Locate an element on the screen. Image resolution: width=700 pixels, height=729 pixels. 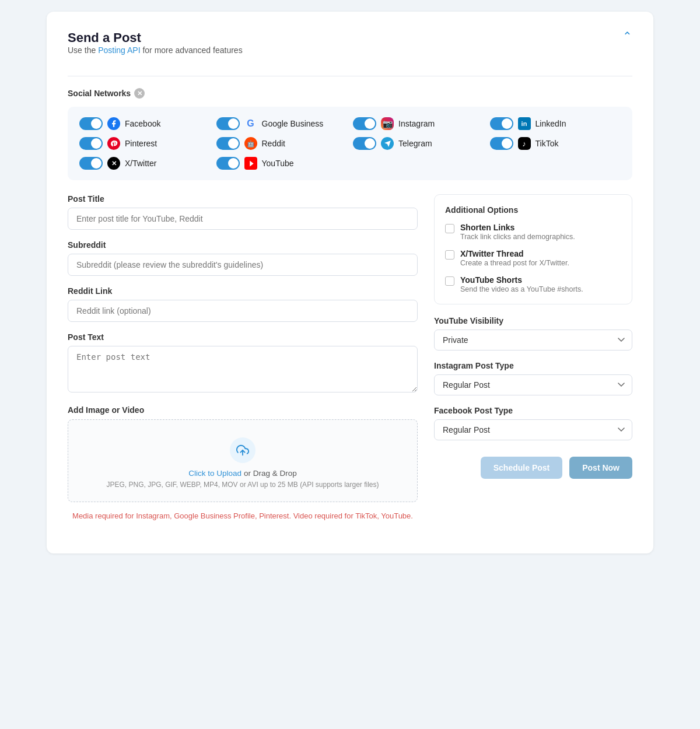
click-to-upload-link: Click to Upload is located at coordinates (215, 474).